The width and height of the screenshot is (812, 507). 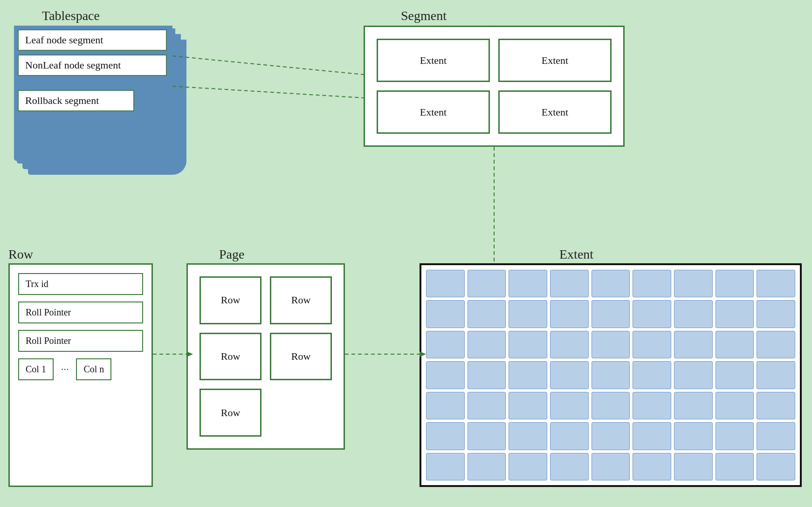 I want to click on segment-container: Extent Extent Extent Extent, so click(x=494, y=86).